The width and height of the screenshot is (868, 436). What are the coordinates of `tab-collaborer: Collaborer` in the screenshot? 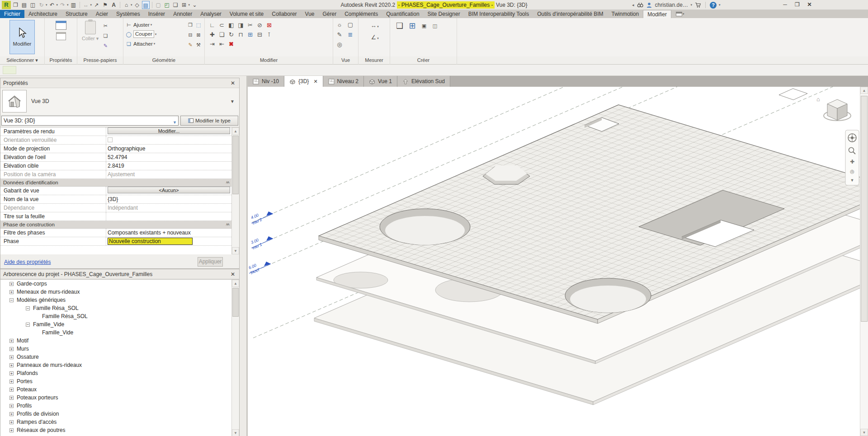 It's located at (284, 14).